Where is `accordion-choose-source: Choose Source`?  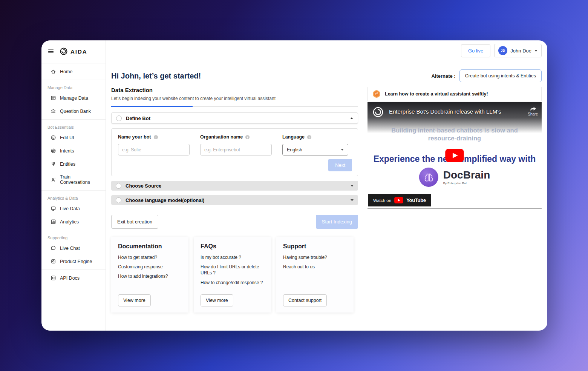 accordion-choose-source: Choose Source is located at coordinates (234, 186).